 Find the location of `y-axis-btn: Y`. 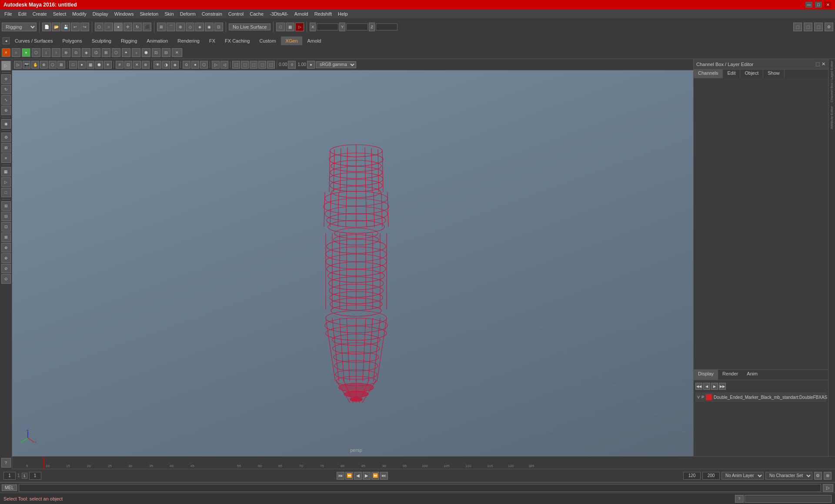

y-axis-btn: Y is located at coordinates (342, 27).